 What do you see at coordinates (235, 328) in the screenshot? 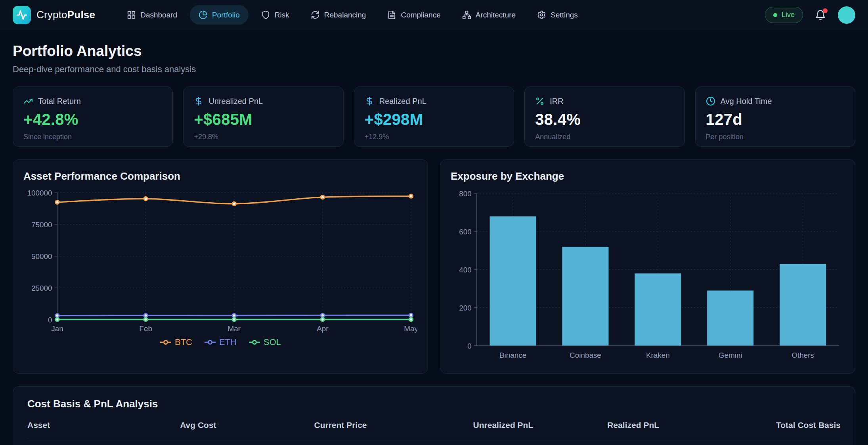
I see `svg-text: Mar` at bounding box center [235, 328].